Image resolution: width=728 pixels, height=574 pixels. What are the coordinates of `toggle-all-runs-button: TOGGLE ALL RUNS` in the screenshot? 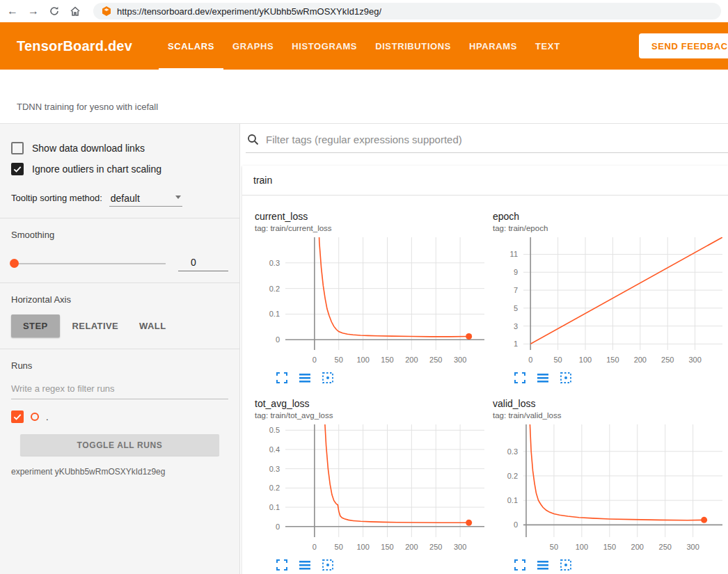 It's located at (120, 445).